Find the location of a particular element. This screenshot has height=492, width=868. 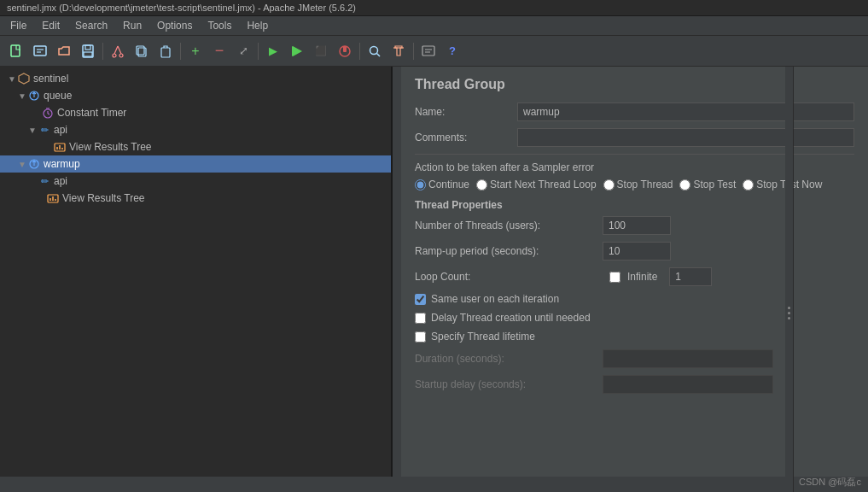

help-button: ? is located at coordinates (452, 51).